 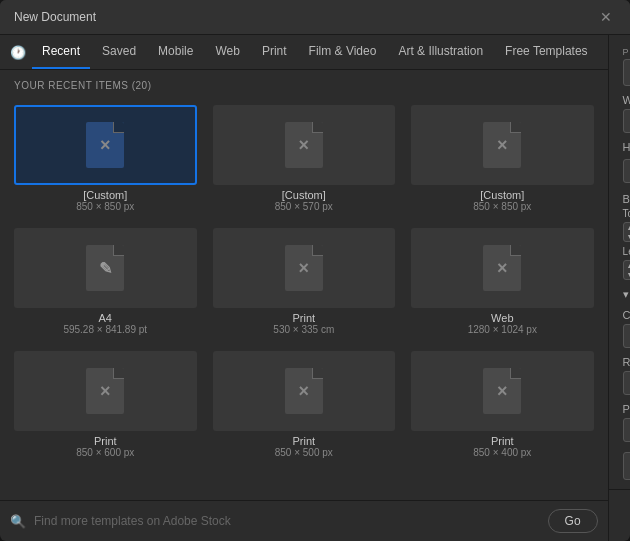 I want to click on right-area: PRESET DETAILS Width, so click(x=620, y=288).